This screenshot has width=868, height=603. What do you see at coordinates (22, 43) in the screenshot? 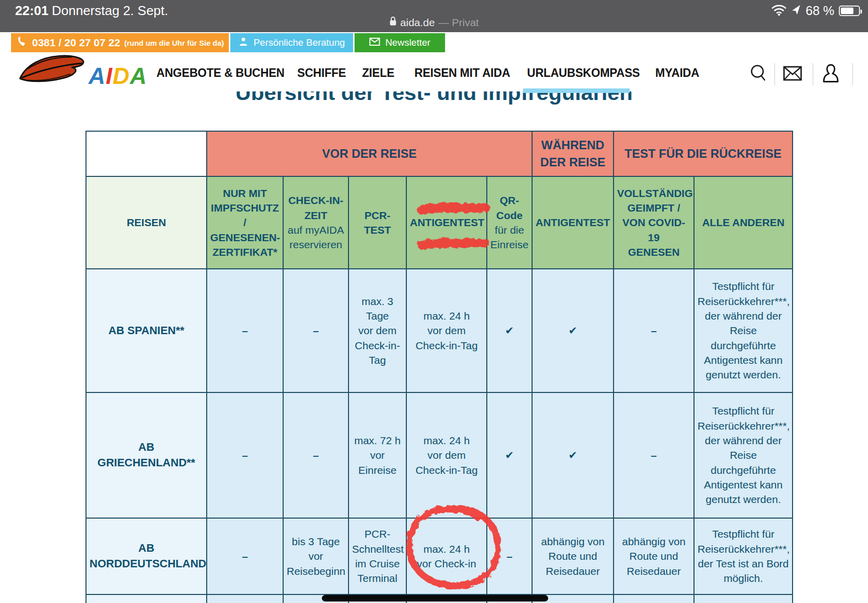
I see `phone-icon` at bounding box center [22, 43].